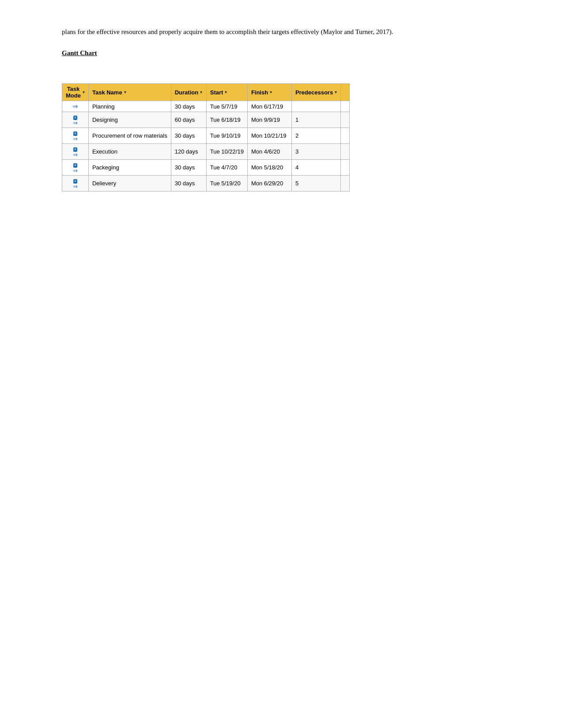  What do you see at coordinates (271, 92) in the screenshot?
I see `finish-dropdown-icon: ▾` at bounding box center [271, 92].